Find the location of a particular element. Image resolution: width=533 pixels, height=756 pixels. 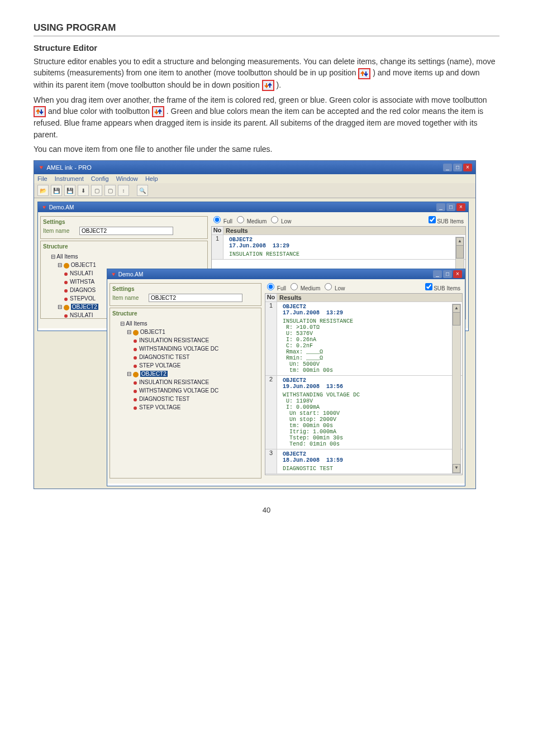

doc1-radio-row: Full Medium Low SUB Items is located at coordinates (339, 220).